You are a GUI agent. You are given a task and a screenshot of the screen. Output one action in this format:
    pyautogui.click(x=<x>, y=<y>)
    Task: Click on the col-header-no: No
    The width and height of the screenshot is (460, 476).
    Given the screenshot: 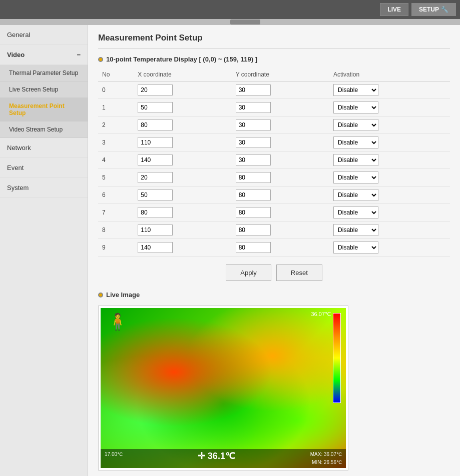 What is the action you would take?
    pyautogui.click(x=116, y=75)
    